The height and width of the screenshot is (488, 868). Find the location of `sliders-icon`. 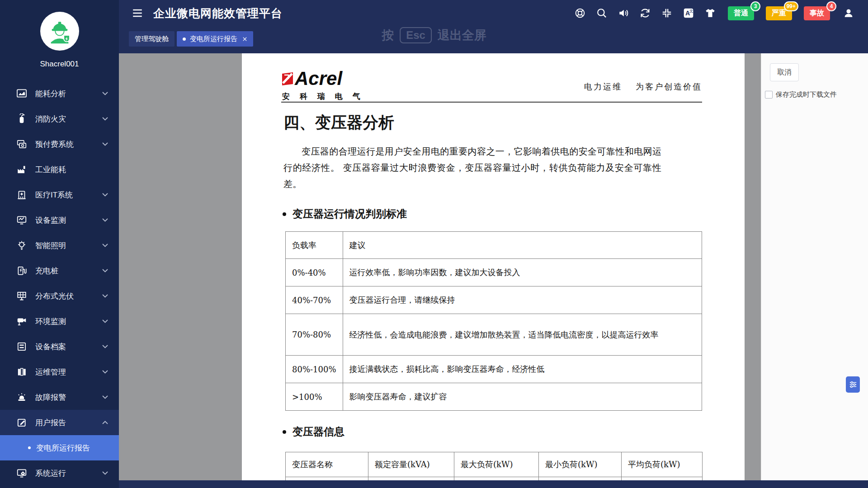

sliders-icon is located at coordinates (853, 385).